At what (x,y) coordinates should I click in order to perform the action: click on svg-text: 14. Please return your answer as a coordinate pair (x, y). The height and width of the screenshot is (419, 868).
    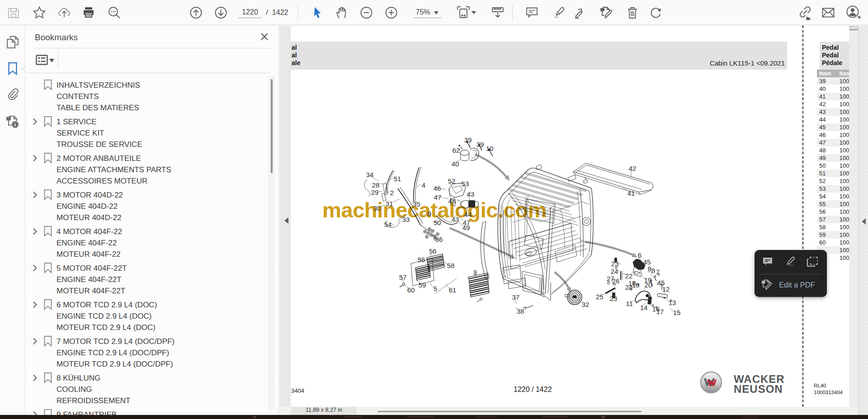
    Looking at the image, I should click on (644, 307).